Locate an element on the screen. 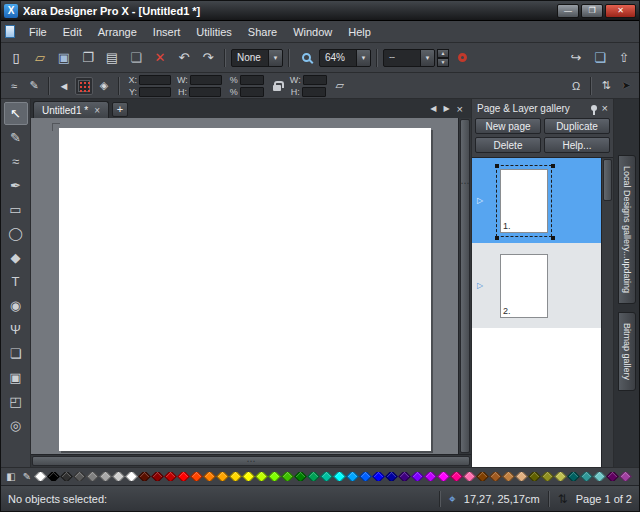  selector-tool: ↖ is located at coordinates (16, 114).